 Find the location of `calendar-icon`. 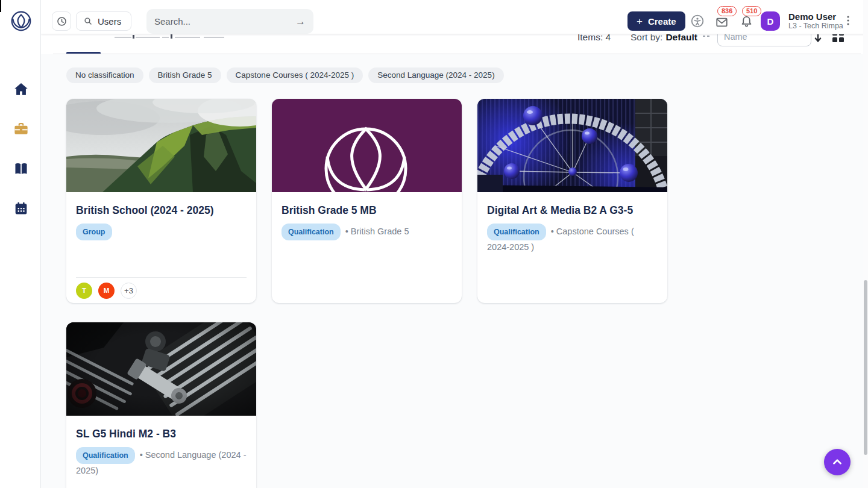

calendar-icon is located at coordinates (21, 208).